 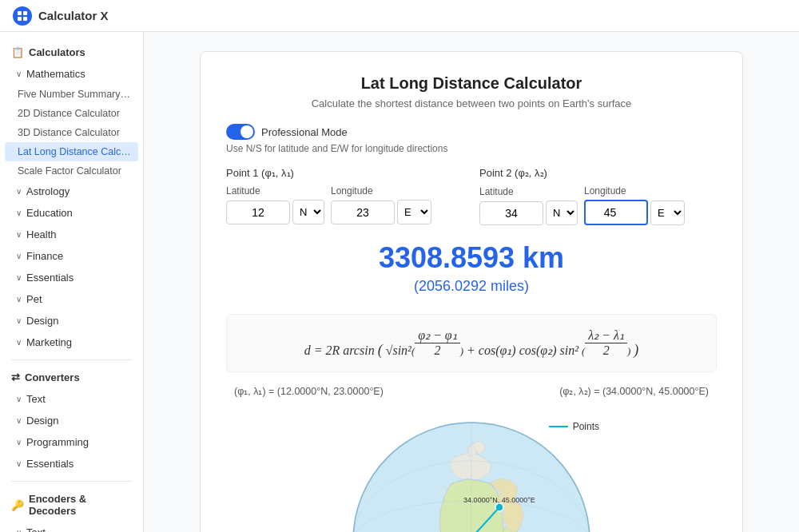 I want to click on sidebar-marketing-header: ∨ Marketing, so click(x=72, y=342).